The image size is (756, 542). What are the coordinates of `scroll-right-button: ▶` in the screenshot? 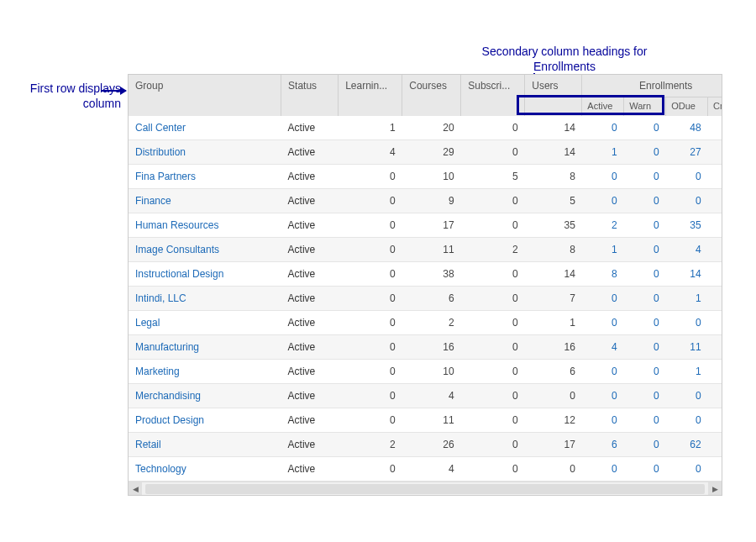 It's located at (715, 489).